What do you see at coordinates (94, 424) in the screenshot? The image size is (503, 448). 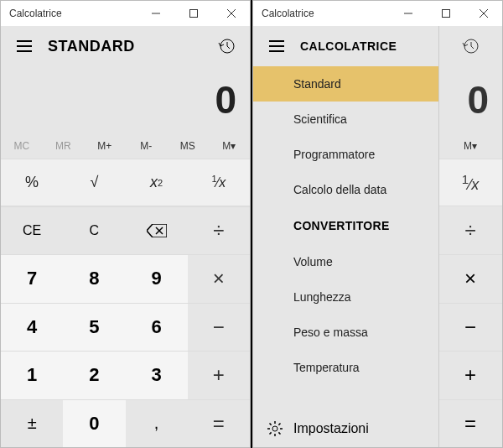 I see `key-0: 0` at bounding box center [94, 424].